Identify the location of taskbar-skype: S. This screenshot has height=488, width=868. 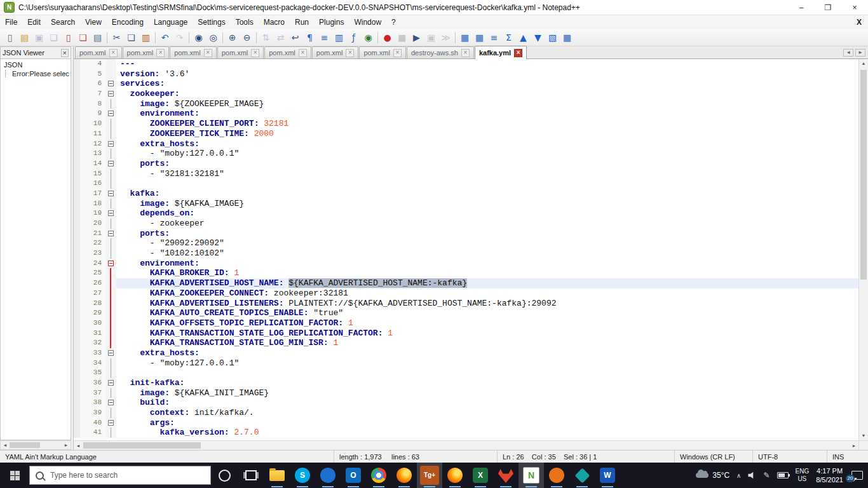
(302, 475).